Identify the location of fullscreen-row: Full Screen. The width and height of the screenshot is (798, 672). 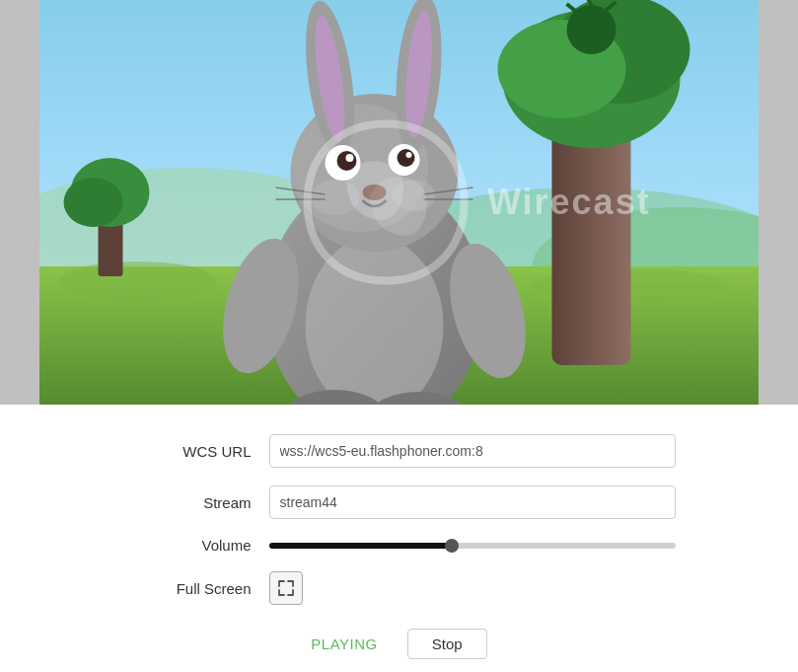
(399, 588).